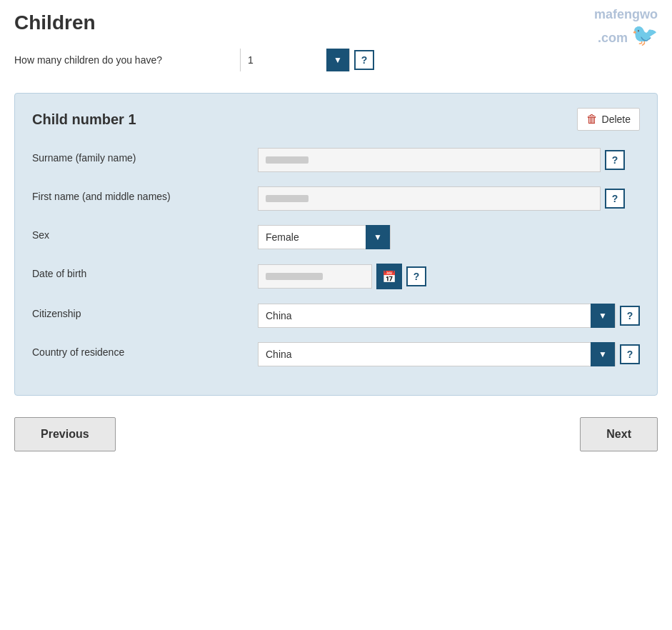  I want to click on dob-row: Date of birth 📅 ?, so click(336, 276).